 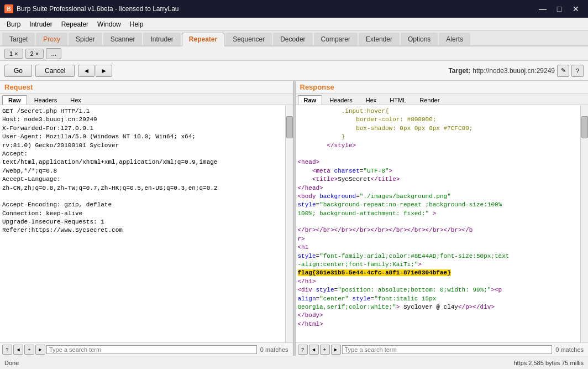 What do you see at coordinates (459, 71) in the screenshot?
I see `target-label: Target:` at bounding box center [459, 71].